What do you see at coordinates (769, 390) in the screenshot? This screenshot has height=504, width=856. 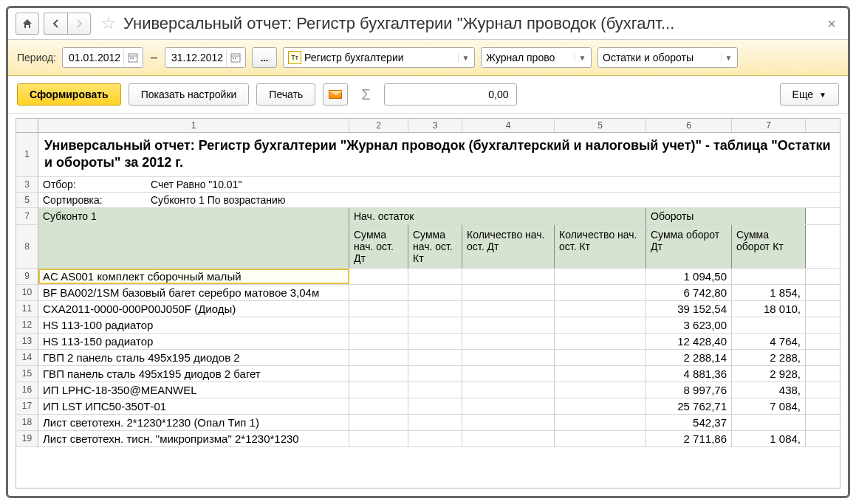 I see `turnover-kt: 438,` at bounding box center [769, 390].